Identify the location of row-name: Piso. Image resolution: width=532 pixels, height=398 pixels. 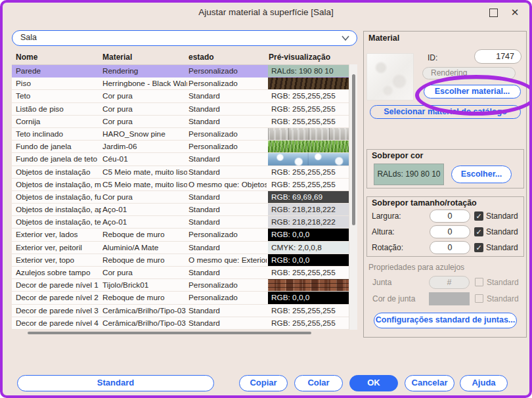
(58, 83).